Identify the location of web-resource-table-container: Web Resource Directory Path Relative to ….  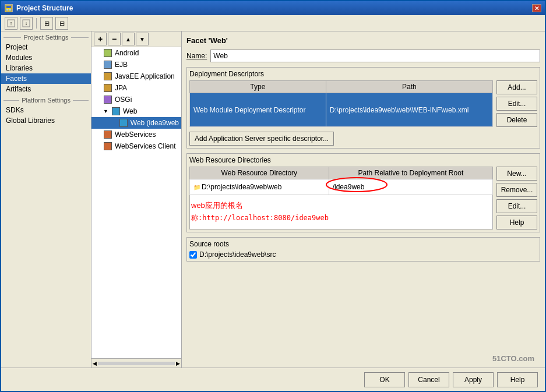
(364, 198).